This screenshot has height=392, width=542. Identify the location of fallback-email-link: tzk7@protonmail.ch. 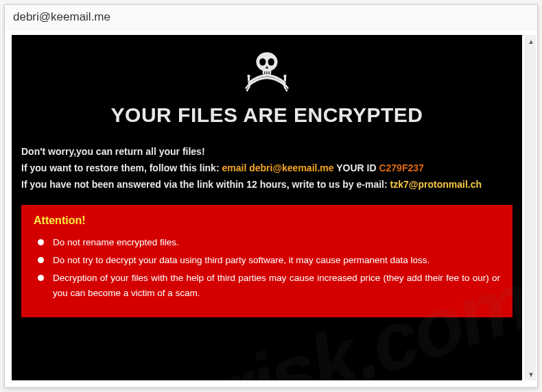
(436, 184).